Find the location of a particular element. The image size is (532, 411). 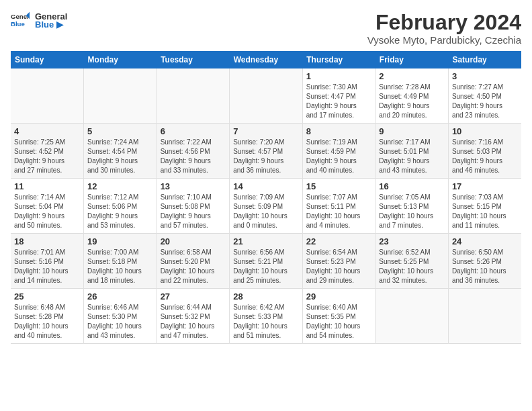

day-info: Sunrise: 7:20 AM Sunset: 4:57 PM Dayligh… is located at coordinates (266, 156).